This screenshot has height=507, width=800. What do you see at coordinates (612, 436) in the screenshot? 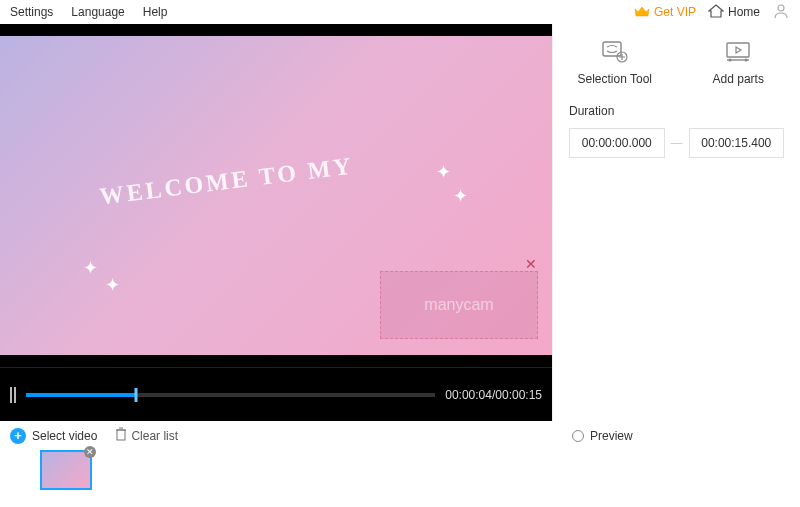
I see `preview-label: Preview` at bounding box center [612, 436].